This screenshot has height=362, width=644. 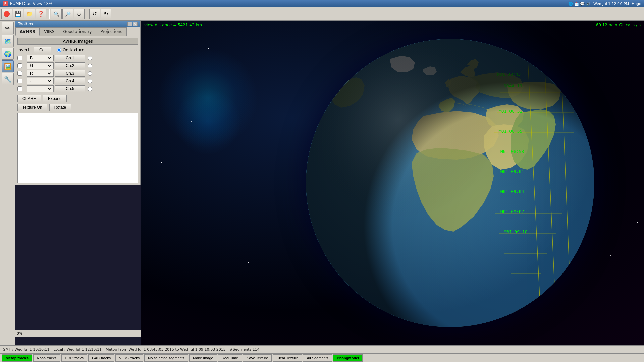 What do you see at coordinates (619, 25) in the screenshot?
I see `fps-label: 60.12 paintGL calls / s` at bounding box center [619, 25].